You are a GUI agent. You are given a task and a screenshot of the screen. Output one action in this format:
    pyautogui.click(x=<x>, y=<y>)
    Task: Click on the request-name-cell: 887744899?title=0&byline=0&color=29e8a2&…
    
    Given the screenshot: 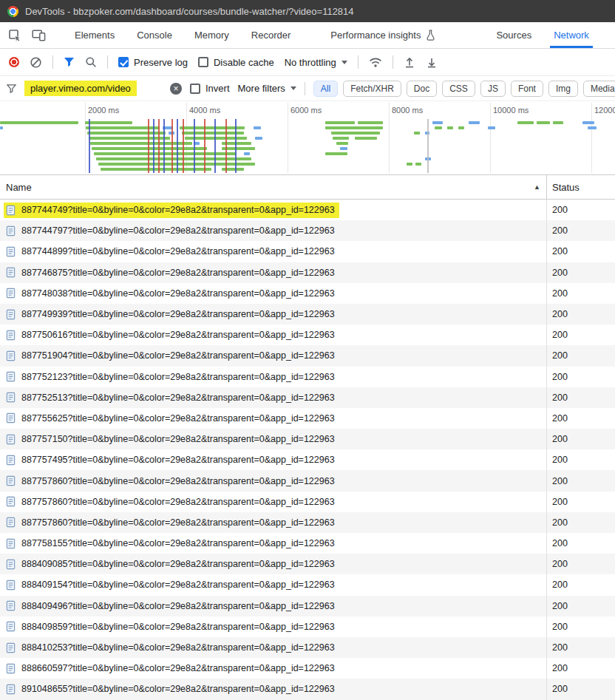 What is the action you would take?
    pyautogui.click(x=273, y=251)
    